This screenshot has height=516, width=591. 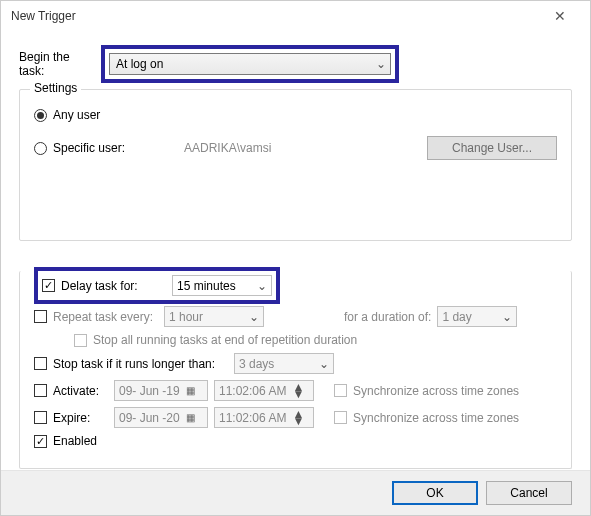 I want to click on expire-date-value: 09- Jun -20, so click(x=150, y=418).